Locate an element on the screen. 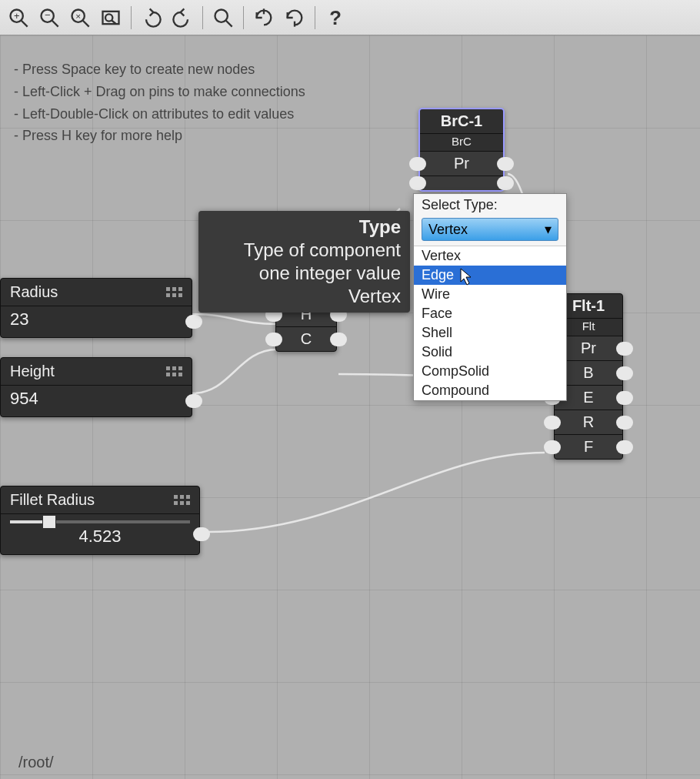 Image resolution: width=700 pixels, height=779 pixels. brc-subtitle: BrC is located at coordinates (462, 143).